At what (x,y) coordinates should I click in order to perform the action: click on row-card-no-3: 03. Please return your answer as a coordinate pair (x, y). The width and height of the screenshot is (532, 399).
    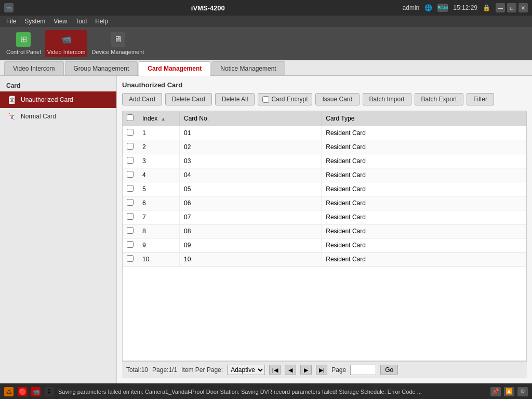
    Looking at the image, I should click on (250, 161).